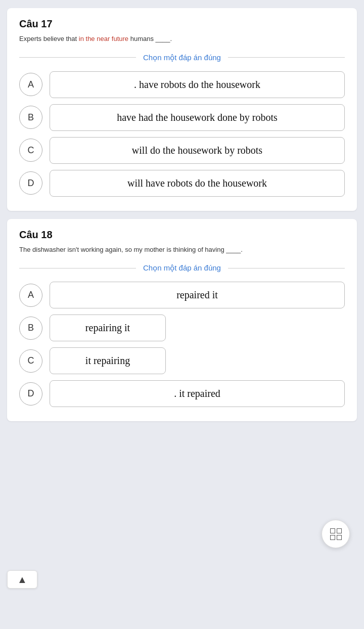 The height and width of the screenshot is (629, 364). Describe the element at coordinates (182, 328) in the screenshot. I see `option-row-18-b: B repairing it` at that location.